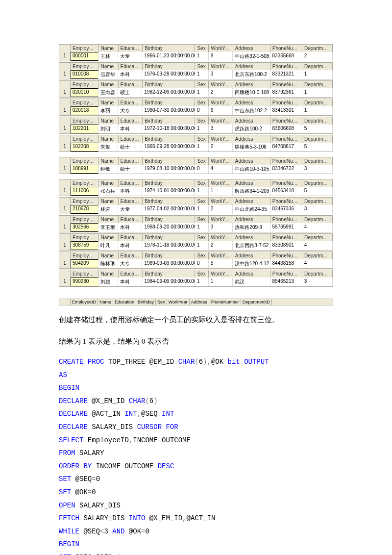 This screenshot has height=555, width=392. What do you see at coordinates (251, 169) in the screenshot?
I see `cell-addr: 中山路10-3-105` at bounding box center [251, 169].